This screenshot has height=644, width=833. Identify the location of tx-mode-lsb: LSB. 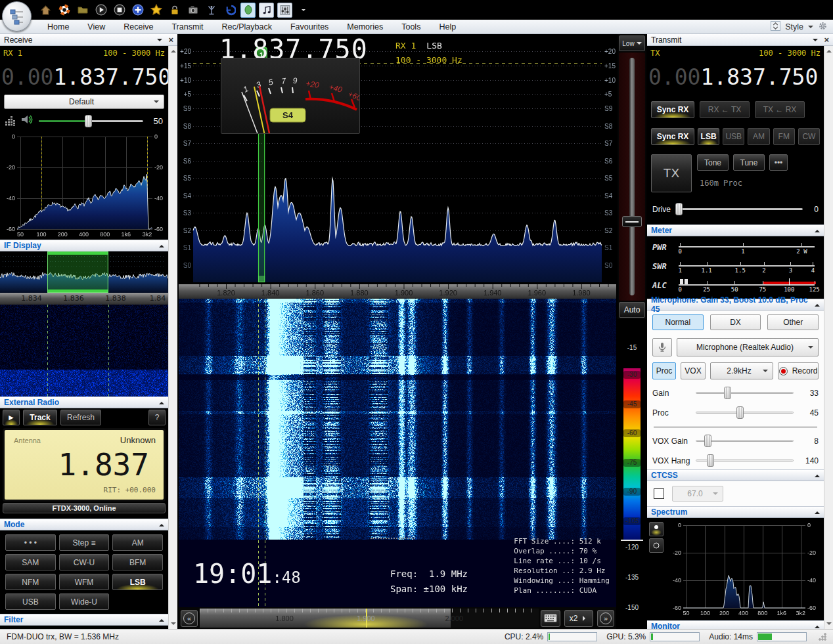
(708, 137).